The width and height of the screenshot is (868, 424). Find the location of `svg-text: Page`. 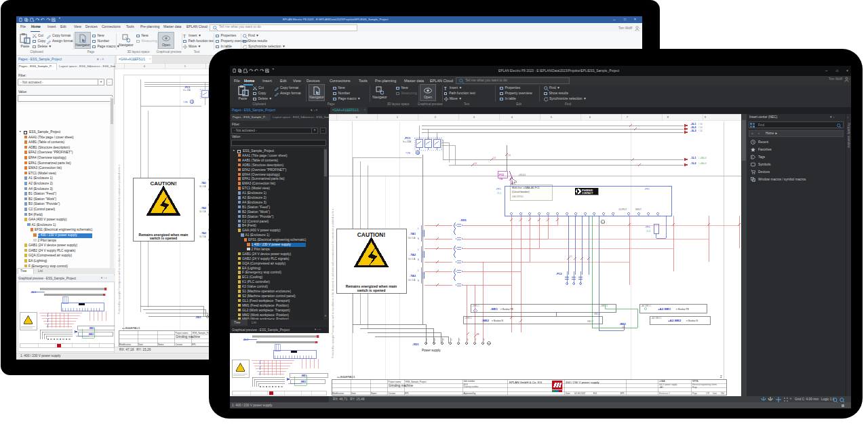

svg-text: Page is located at coordinates (694, 393).